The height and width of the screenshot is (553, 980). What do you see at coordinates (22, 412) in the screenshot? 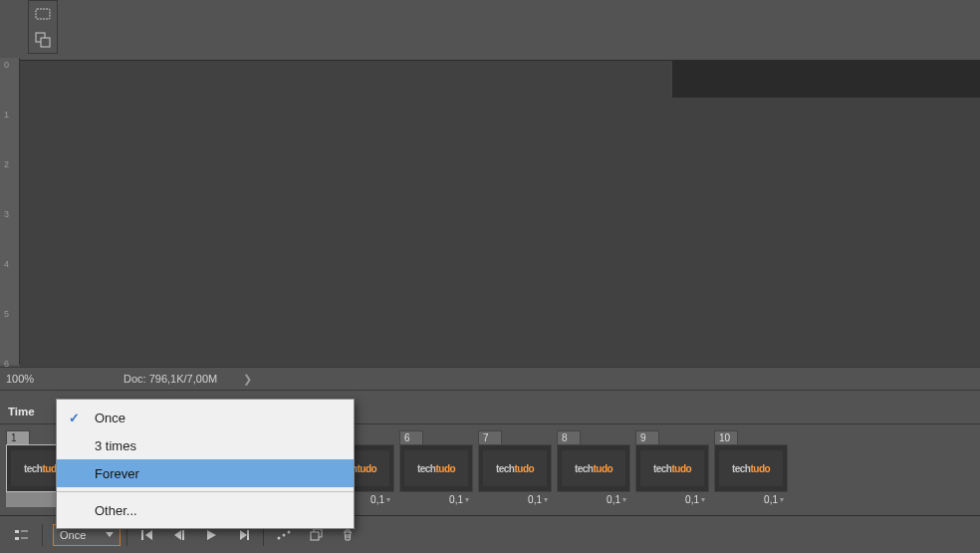
I see `timeline-label: Time` at bounding box center [22, 412].